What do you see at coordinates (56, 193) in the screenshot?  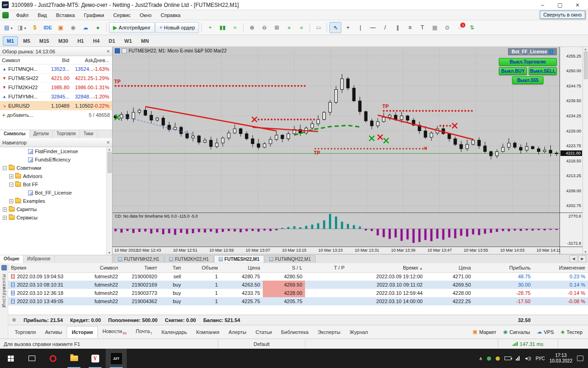 I see `tree-item: Bot_FF_License` at bounding box center [56, 193].